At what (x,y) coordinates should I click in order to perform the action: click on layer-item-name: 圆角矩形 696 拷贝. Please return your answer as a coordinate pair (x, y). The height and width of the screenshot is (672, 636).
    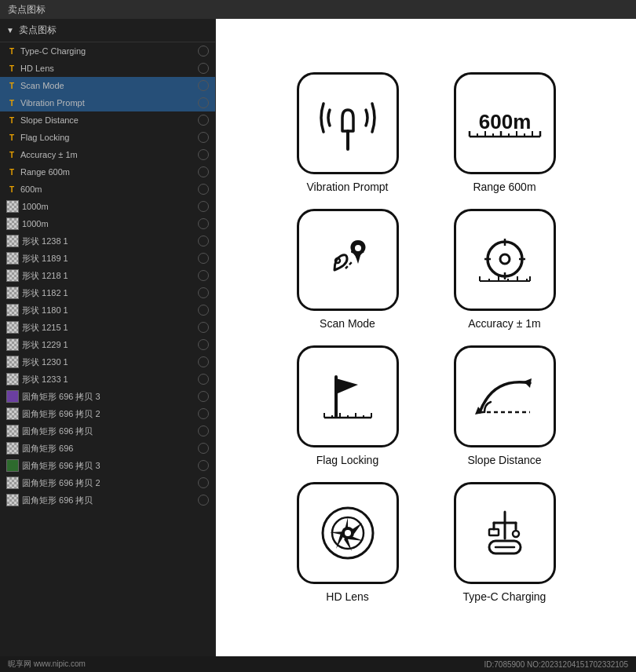
    Looking at the image, I should click on (108, 501).